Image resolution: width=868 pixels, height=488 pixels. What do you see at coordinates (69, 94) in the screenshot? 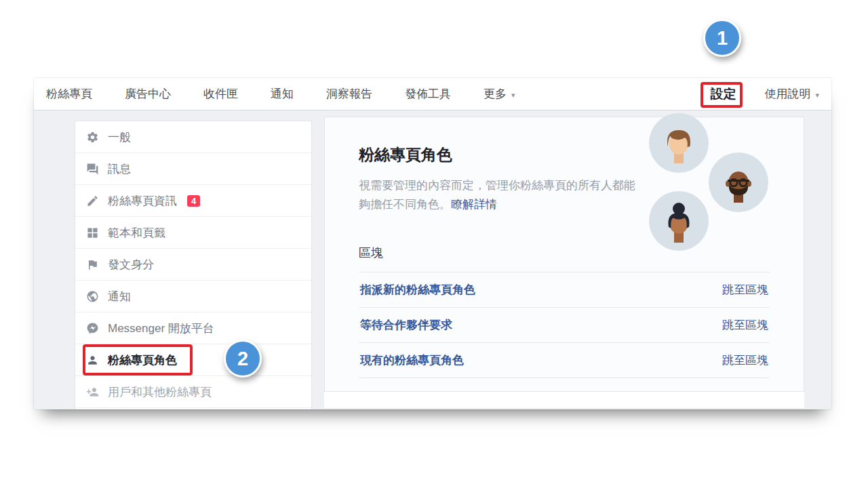
I see `nav-tab-page: 粉絲專頁` at bounding box center [69, 94].